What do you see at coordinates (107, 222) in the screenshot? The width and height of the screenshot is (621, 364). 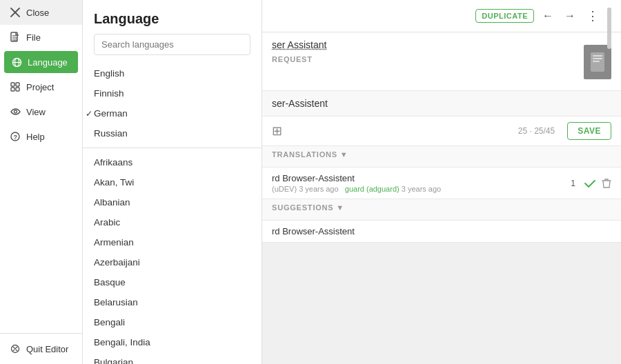 I see `language-label-arabic: Arabic` at bounding box center [107, 222].